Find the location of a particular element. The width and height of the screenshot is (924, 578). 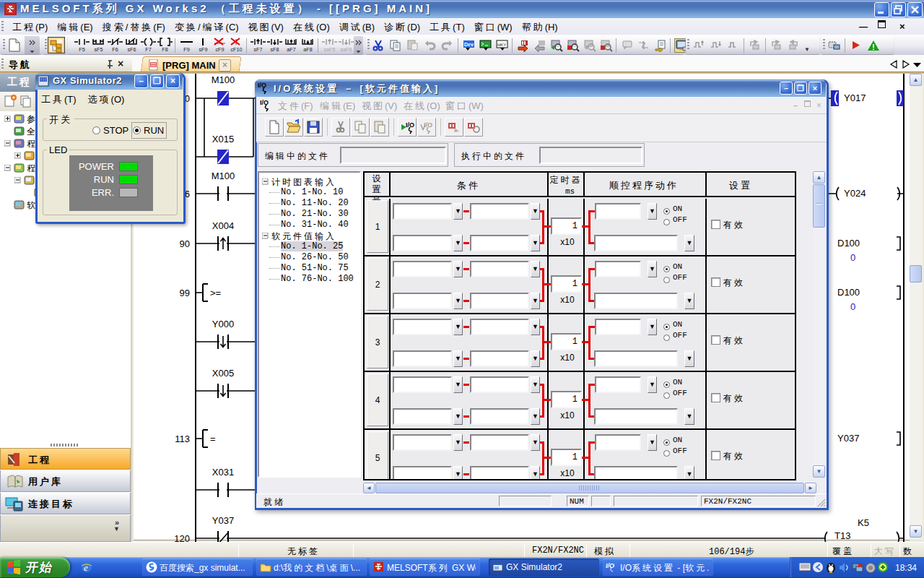

svg-text: X004 is located at coordinates (223, 225).